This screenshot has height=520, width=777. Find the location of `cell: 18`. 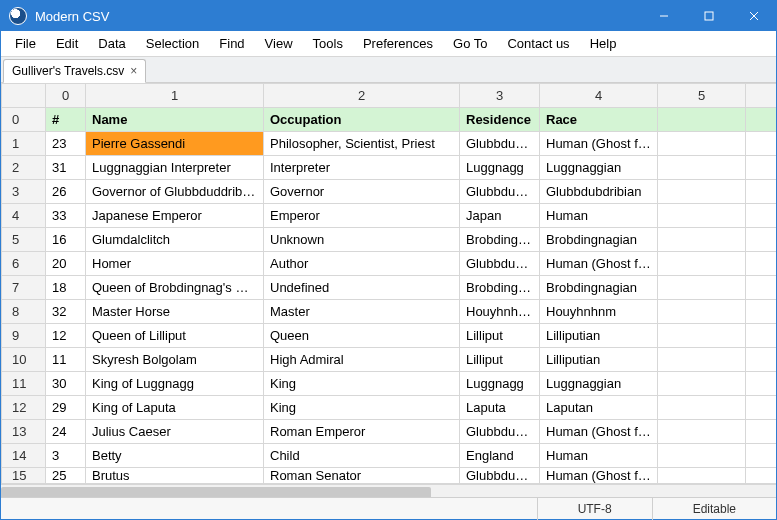

cell: 18 is located at coordinates (66, 287).